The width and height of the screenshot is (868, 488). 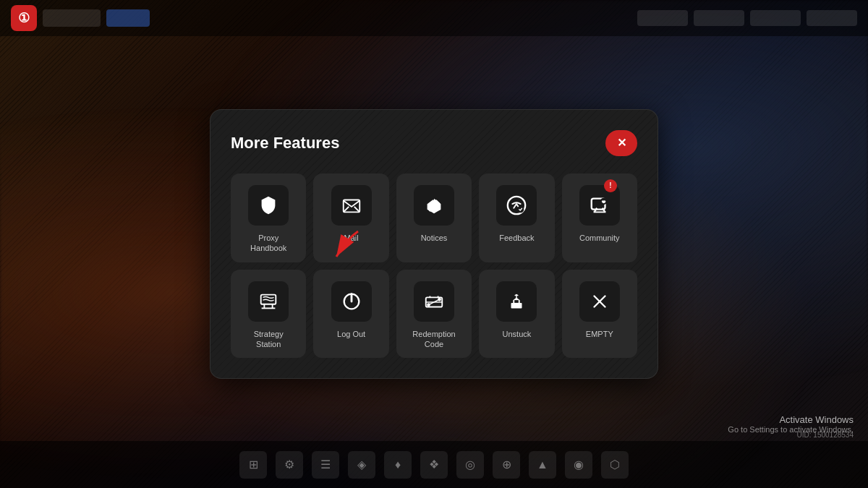 What do you see at coordinates (352, 334) in the screenshot?
I see `log-out-label: Log Out` at bounding box center [352, 334].